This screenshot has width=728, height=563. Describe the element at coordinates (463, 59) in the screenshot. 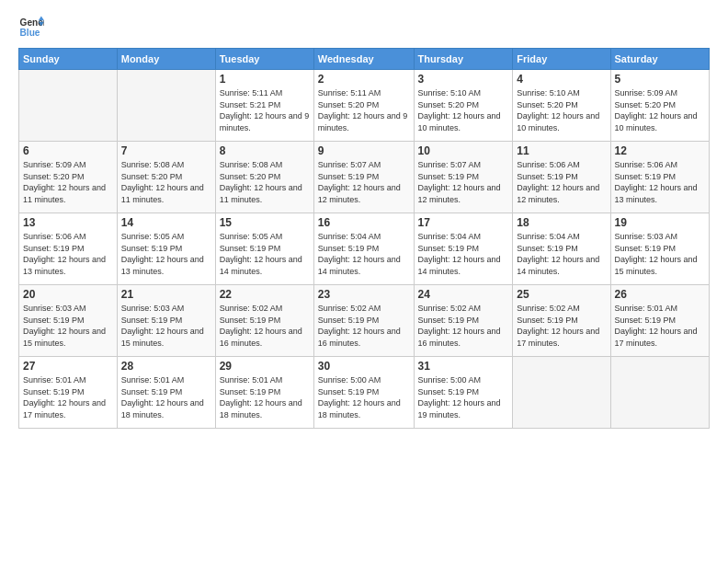

I see `day-header-thursday: Thursday` at that location.